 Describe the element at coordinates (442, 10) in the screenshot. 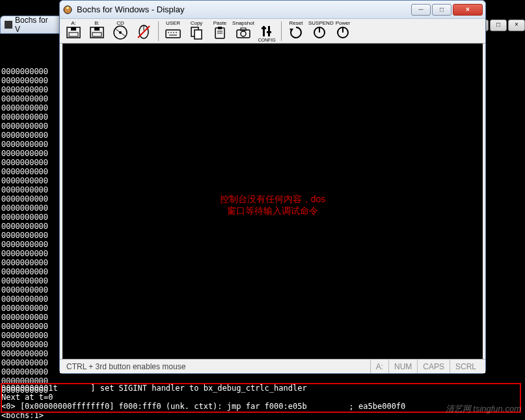

I see `maximize-button: □` at that location.